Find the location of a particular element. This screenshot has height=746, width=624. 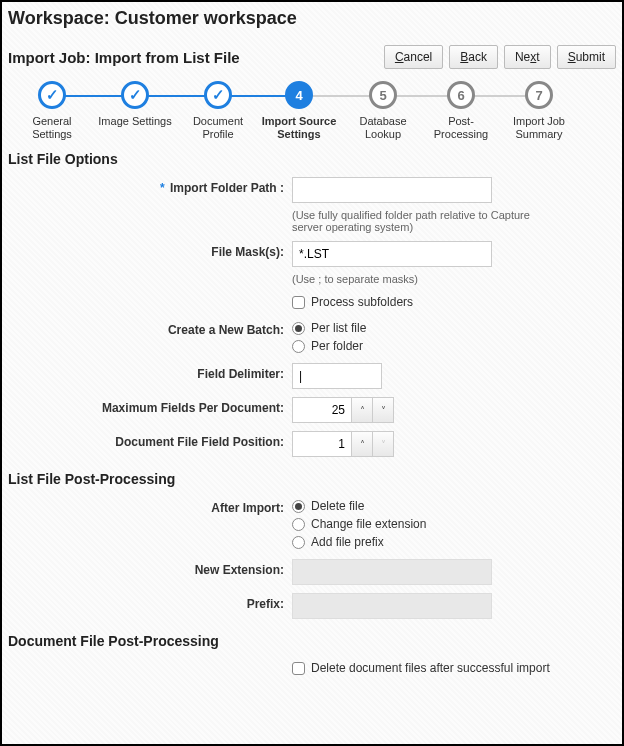

delete-doc-files-label: Delete document files after successful i… is located at coordinates (430, 668).